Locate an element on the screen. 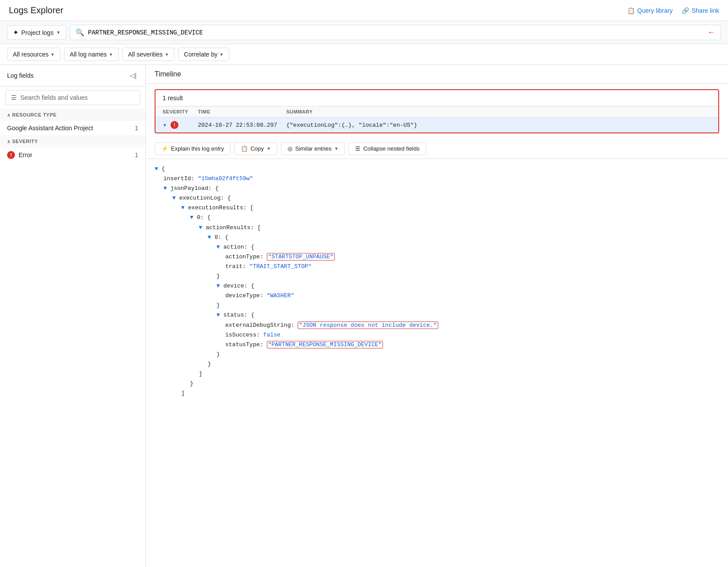  log-line-external-debug: externalDebugString: "JSON response does… is located at coordinates (472, 325).